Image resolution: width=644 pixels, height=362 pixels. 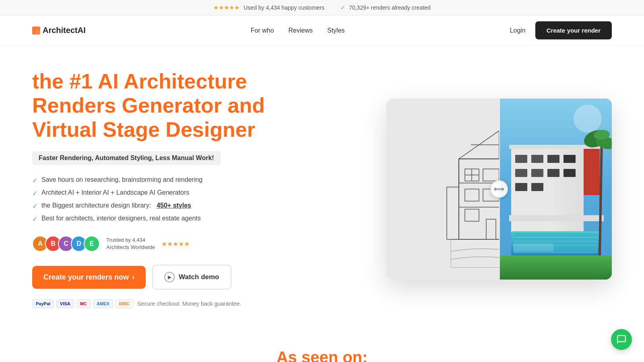 What do you see at coordinates (343, 8) in the screenshot?
I see `check-icon: ✓` at bounding box center [343, 8].